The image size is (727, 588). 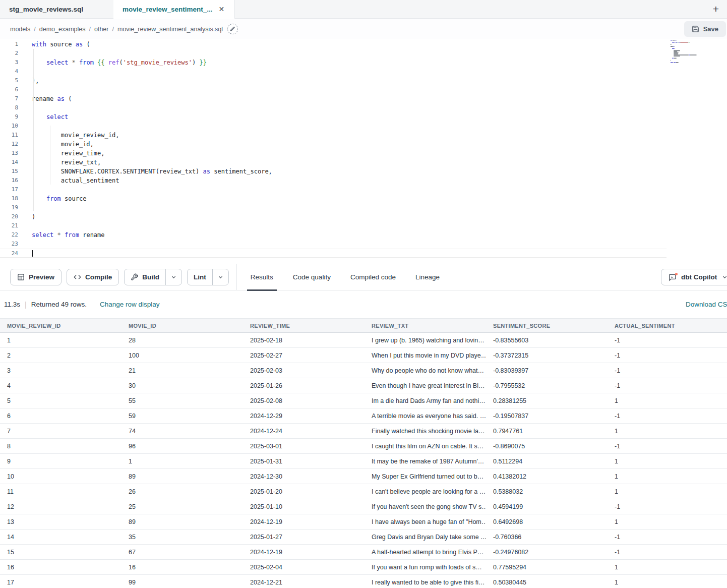 I want to click on download-csv-link: Download CSV, so click(x=706, y=305).